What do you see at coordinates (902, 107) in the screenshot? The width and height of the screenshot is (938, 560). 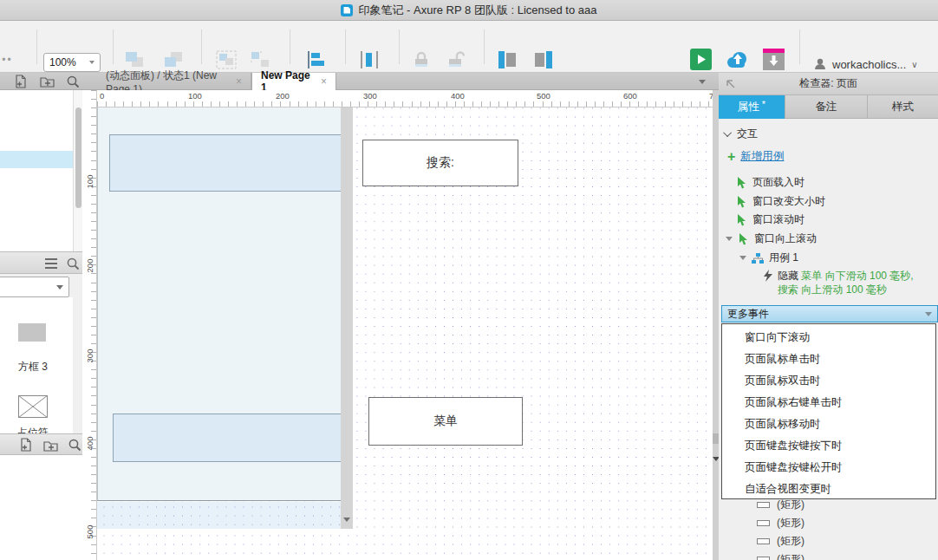 I see `tab-style: 样式` at bounding box center [902, 107].